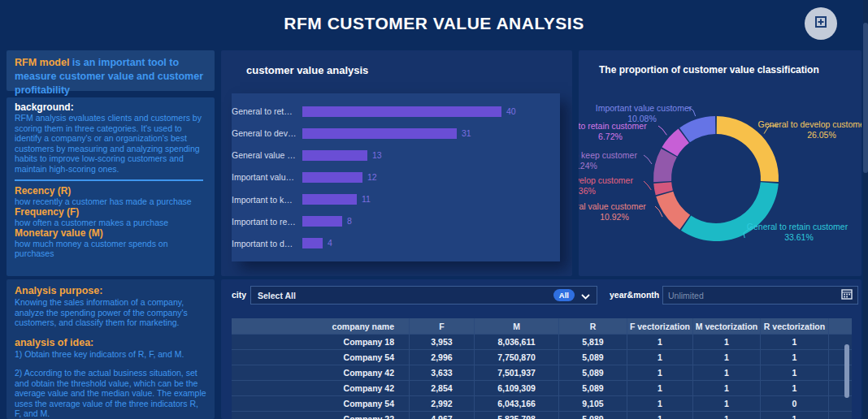 This screenshot has height=419, width=868. Describe the element at coordinates (608, 155) in the screenshot. I see `donut-slice-label: Important to keep customer` at that location.